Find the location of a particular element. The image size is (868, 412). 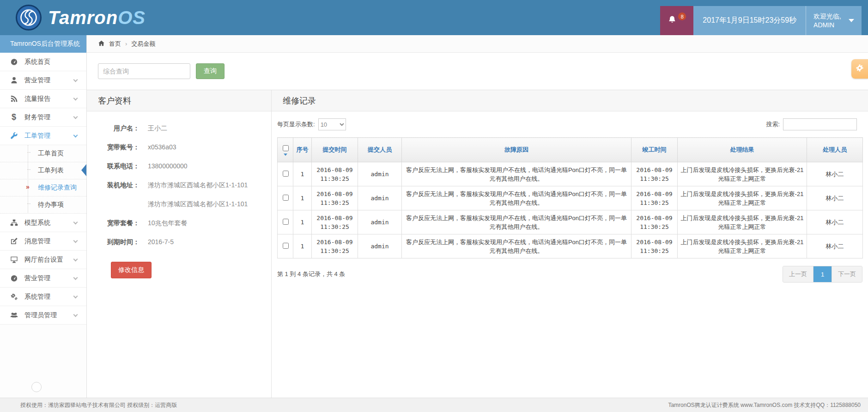

brand-secondary: OS is located at coordinates (132, 18).